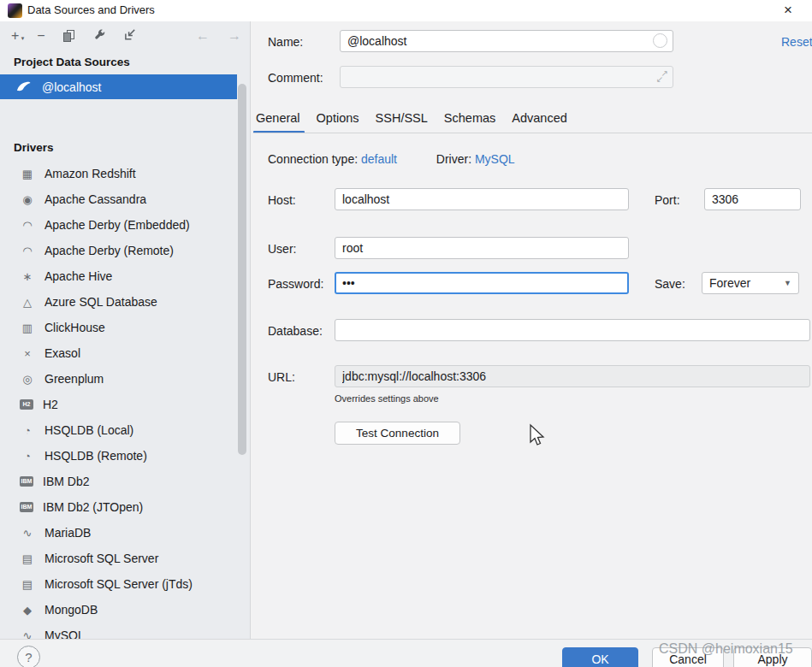  Describe the element at coordinates (787, 283) in the screenshot. I see `chevron-down-icon: ▼` at that location.